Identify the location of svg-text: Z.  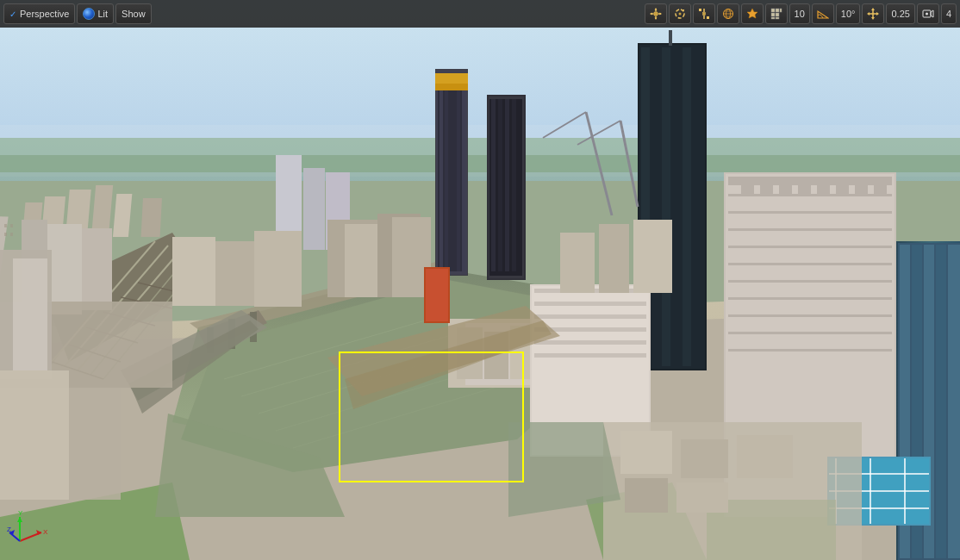
(9, 529).